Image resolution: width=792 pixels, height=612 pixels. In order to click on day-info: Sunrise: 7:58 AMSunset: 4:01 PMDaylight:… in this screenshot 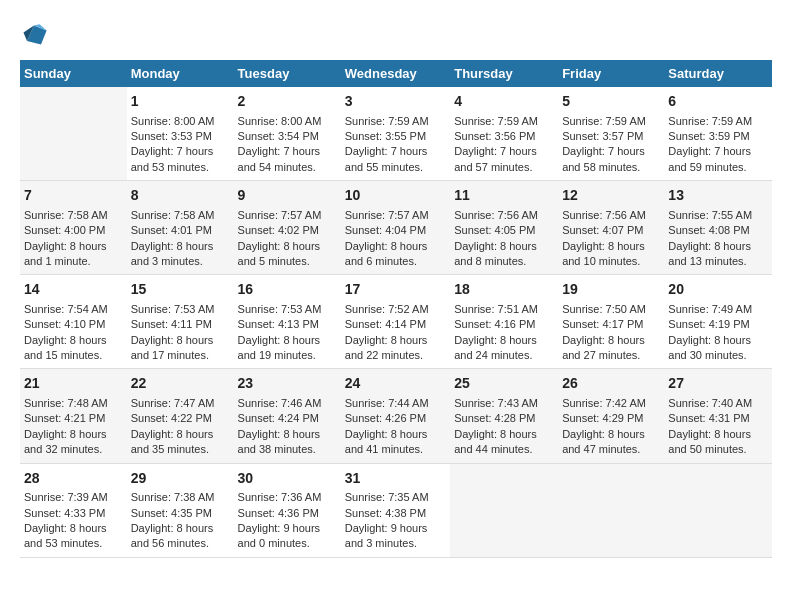, I will do `click(180, 239)`.